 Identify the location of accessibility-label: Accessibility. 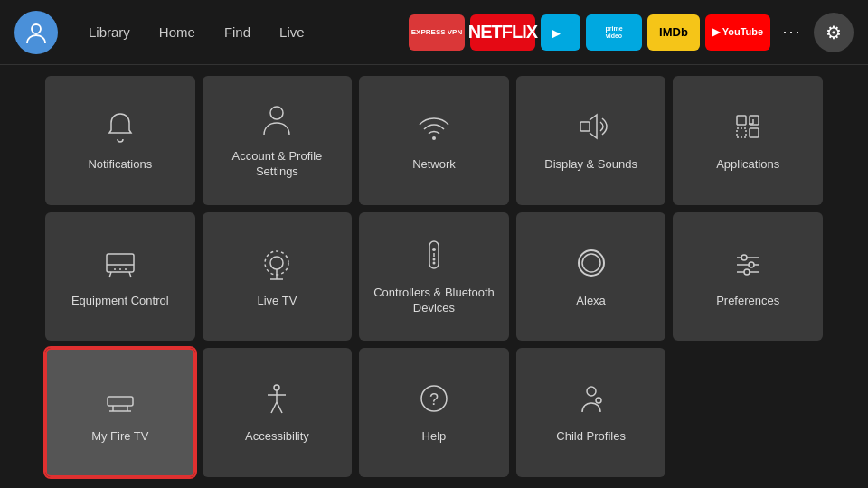
(277, 437).